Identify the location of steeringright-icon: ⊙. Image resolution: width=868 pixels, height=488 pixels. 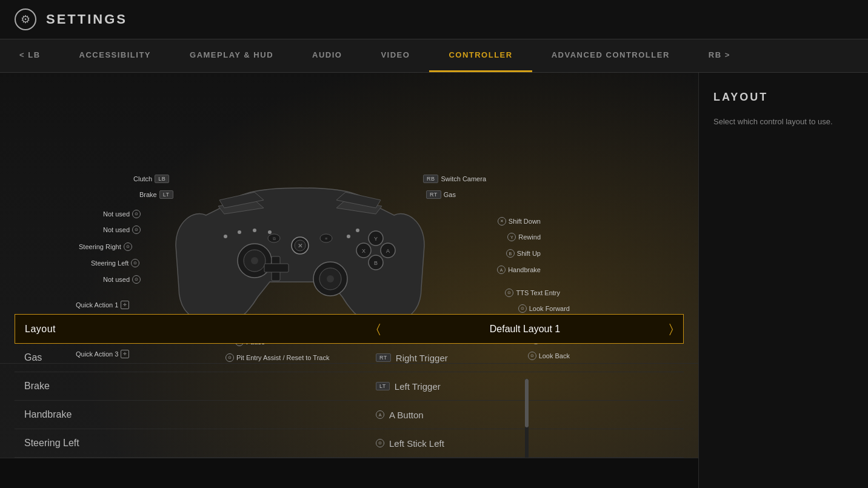
(128, 247).